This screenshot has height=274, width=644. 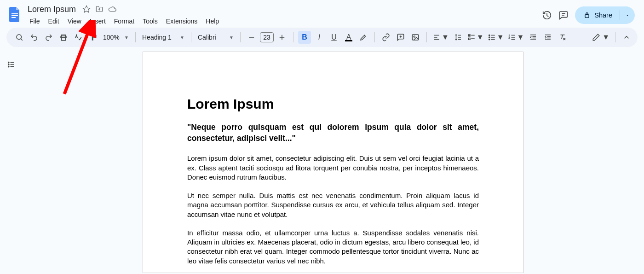 What do you see at coordinates (386, 37) in the screenshot?
I see `insert-link-icon` at bounding box center [386, 37].